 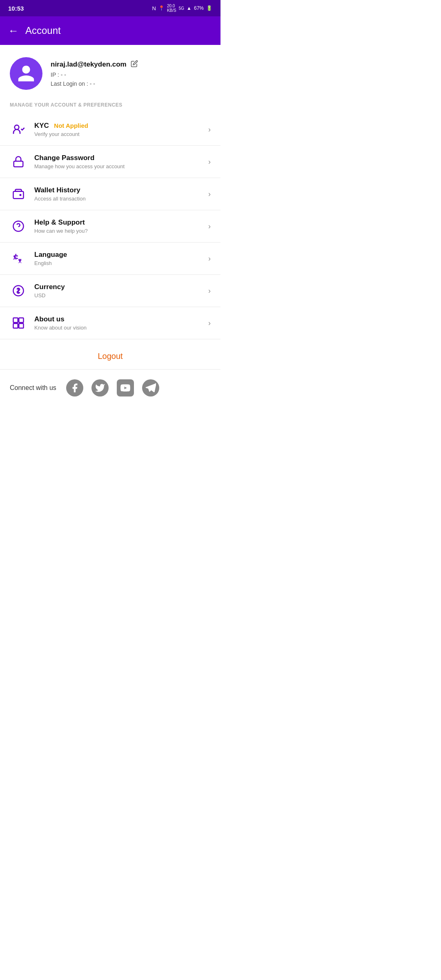 What do you see at coordinates (118, 263) in the screenshot?
I see `language-subtitle: English` at bounding box center [118, 263].